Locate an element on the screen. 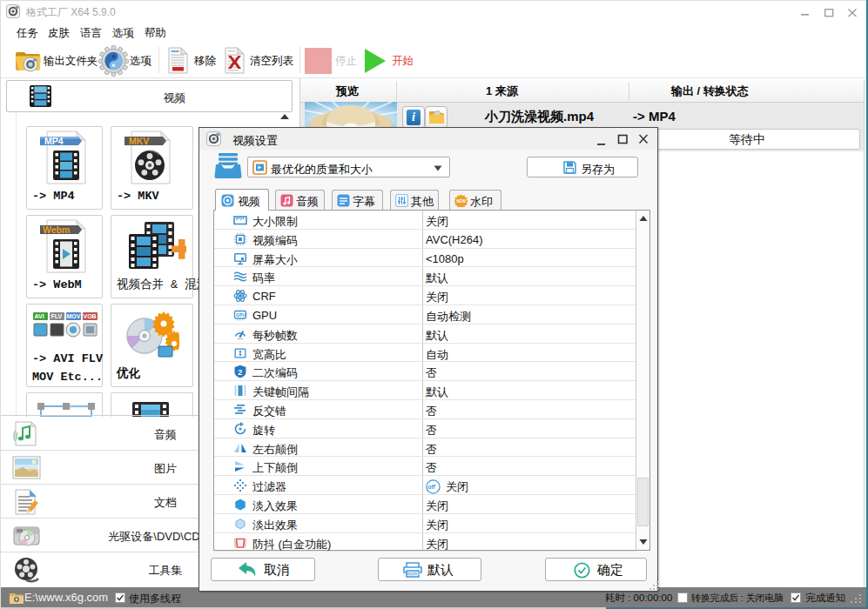 This screenshot has height=609, width=868. svg-text: GPU is located at coordinates (240, 315).